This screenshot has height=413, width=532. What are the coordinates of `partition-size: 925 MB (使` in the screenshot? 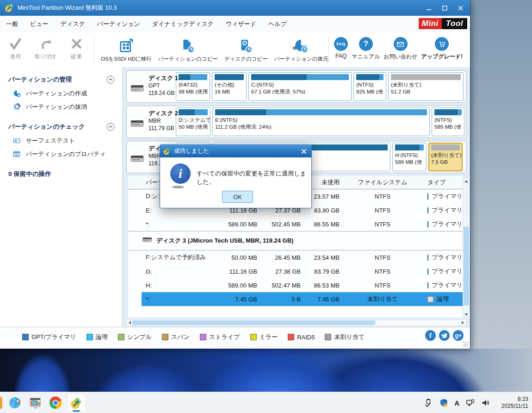 It's located at (370, 92).